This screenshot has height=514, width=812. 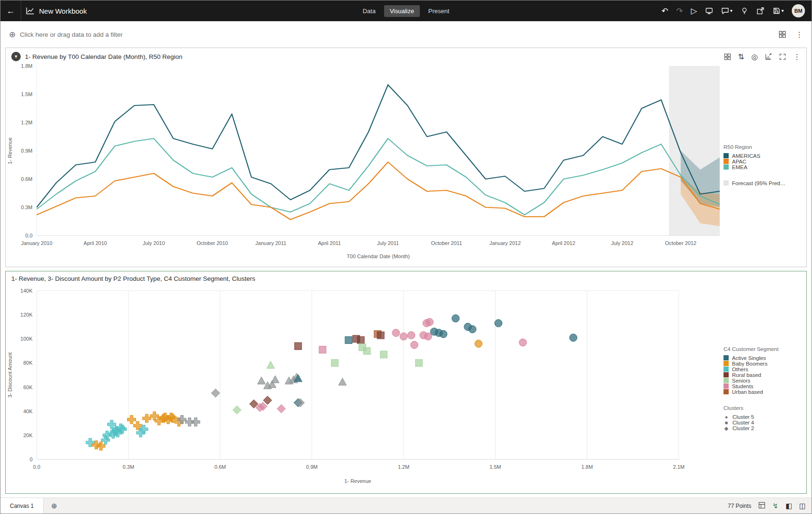 I want to click on workbook-title: New Workbook, so click(x=63, y=11).